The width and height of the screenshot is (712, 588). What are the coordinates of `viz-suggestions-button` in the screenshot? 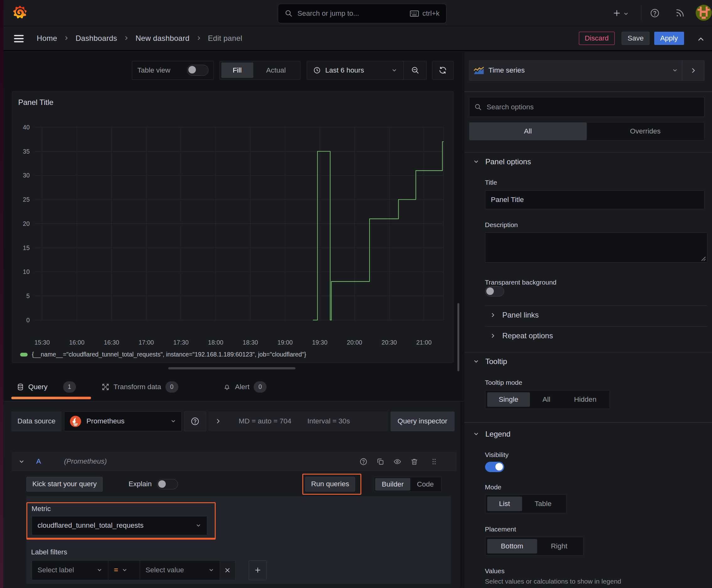 It's located at (693, 70).